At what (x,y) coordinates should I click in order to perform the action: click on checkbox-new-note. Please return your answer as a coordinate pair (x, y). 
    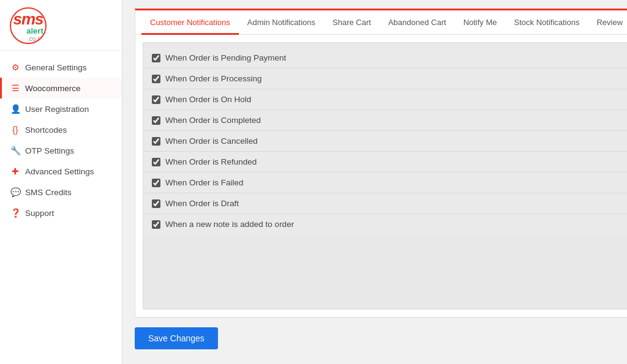
    Looking at the image, I should click on (156, 225).